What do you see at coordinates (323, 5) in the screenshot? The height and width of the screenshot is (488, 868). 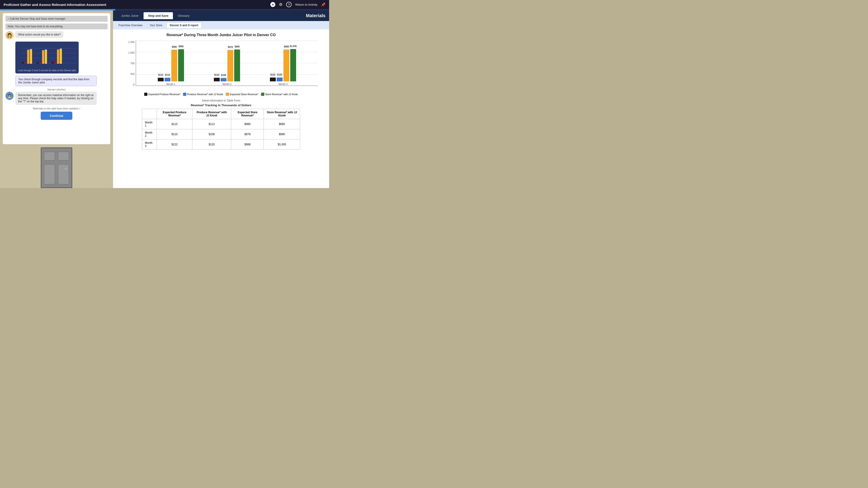 I see `pin-icon: 📌` at bounding box center [323, 5].